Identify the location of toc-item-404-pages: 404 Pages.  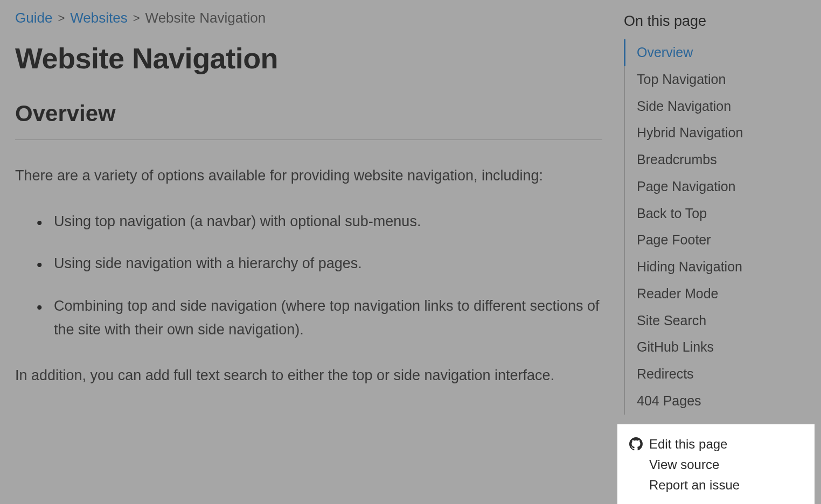
(712, 401).